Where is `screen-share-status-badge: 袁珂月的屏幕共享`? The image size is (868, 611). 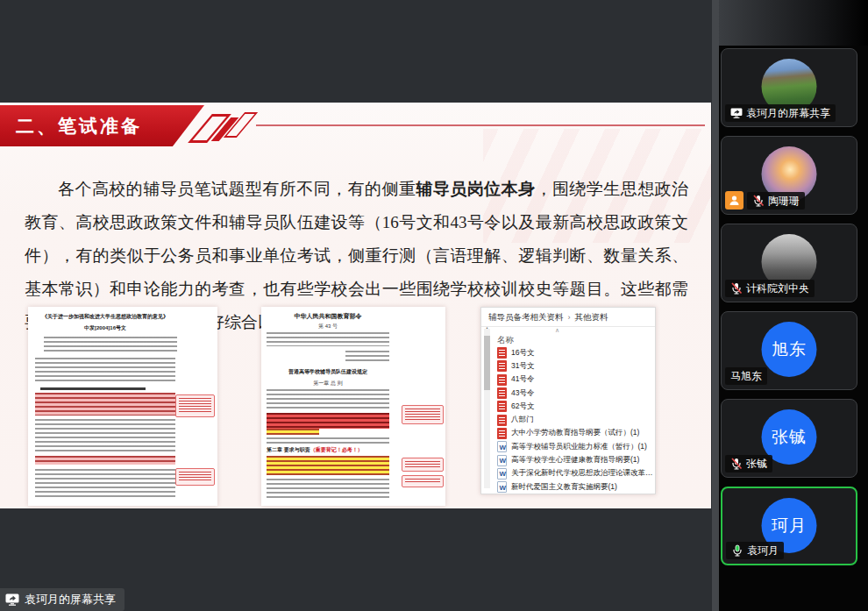 screen-share-status-badge: 袁珂月的屏幕共享 is located at coordinates (62, 600).